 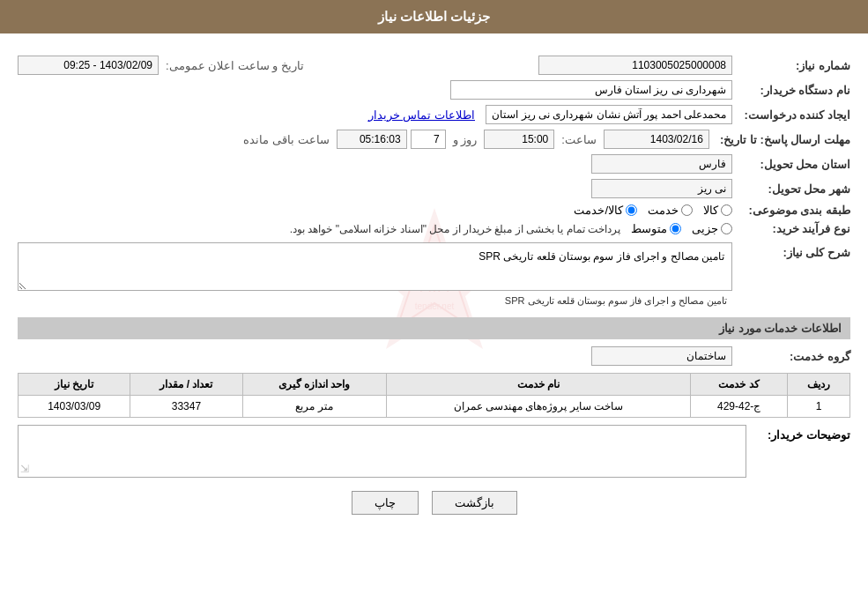 What do you see at coordinates (434, 407) in the screenshot?
I see `table-row: 1 ج-42-429 ساخت سایر پروژه‌های مهندسی عم…` at bounding box center [434, 407].